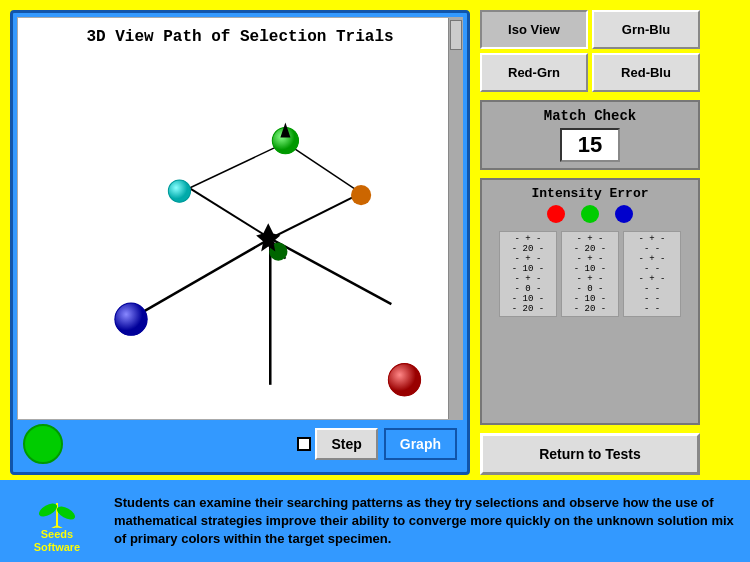 Image resolution: width=750 pixels, height=562 pixels. I want to click on logo-text-software: Software, so click(57, 548).